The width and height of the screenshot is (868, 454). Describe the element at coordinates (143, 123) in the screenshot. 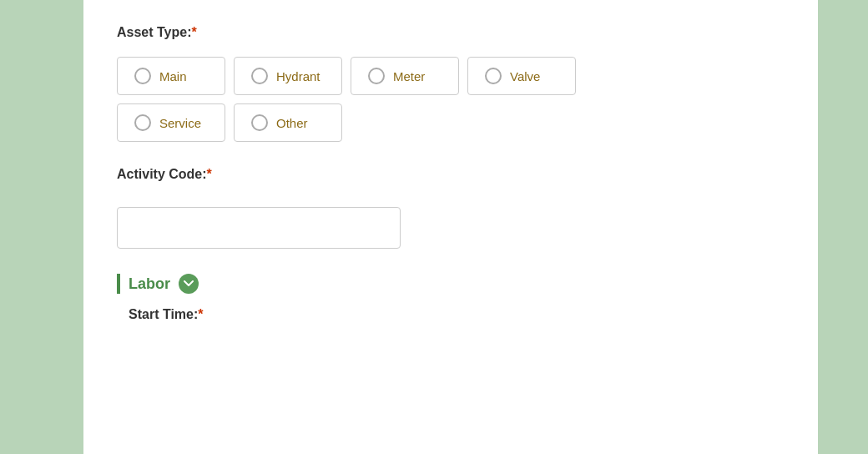

I see `radio-circle-service` at that location.